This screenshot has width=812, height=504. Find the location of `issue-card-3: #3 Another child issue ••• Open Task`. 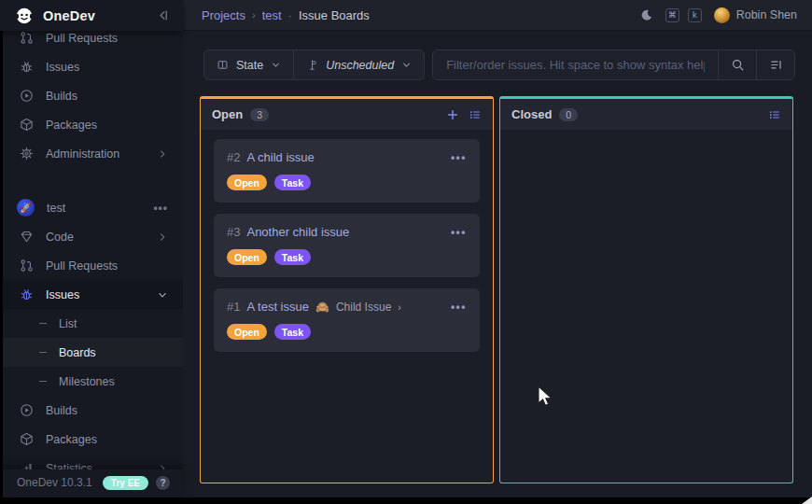

issue-card-3: #3 Another child issue ••• Open Task is located at coordinates (347, 245).